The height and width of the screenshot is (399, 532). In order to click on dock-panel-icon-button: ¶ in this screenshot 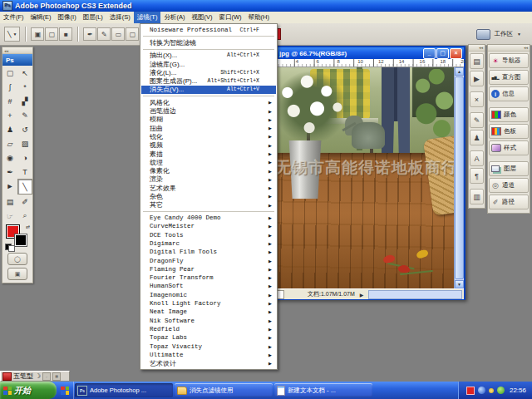, I will do `click(477, 176)`.